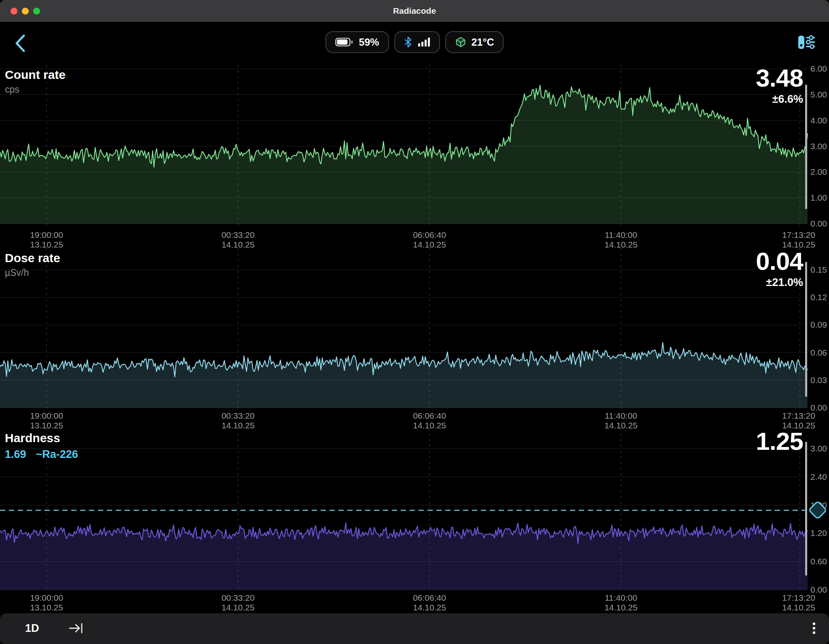  Describe the element at coordinates (357, 42) in the screenshot. I see `battery-status: 59%` at that location.